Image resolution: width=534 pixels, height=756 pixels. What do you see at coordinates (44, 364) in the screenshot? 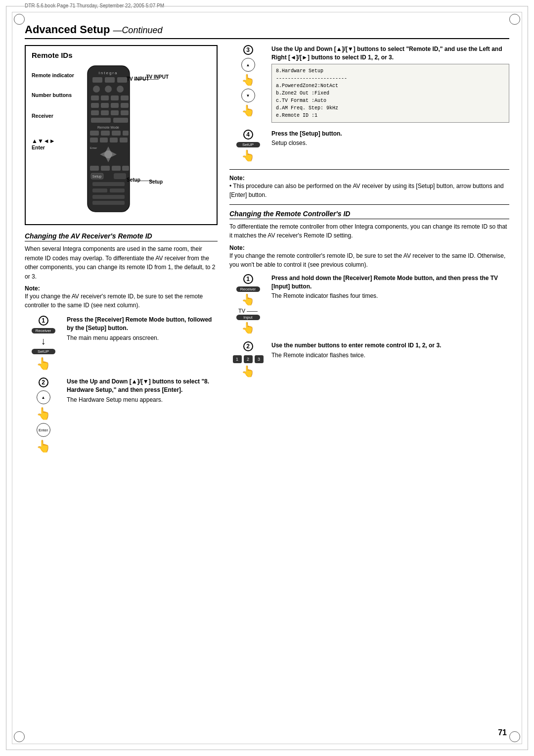
I see `finger-icon-1: 👆` at bounding box center [44, 364].